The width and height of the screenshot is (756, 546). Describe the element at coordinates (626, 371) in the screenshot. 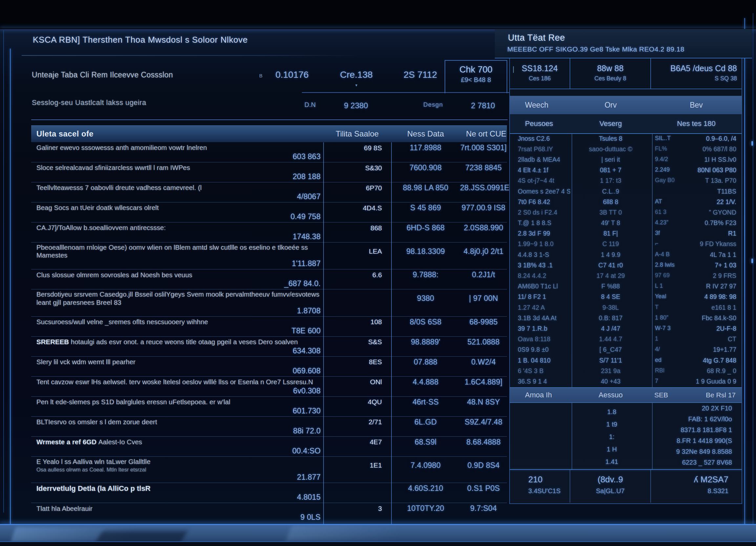

I see `panel-row: 6 '4S 3 B231 9aRBl68 R.9 _ 0` at that location.